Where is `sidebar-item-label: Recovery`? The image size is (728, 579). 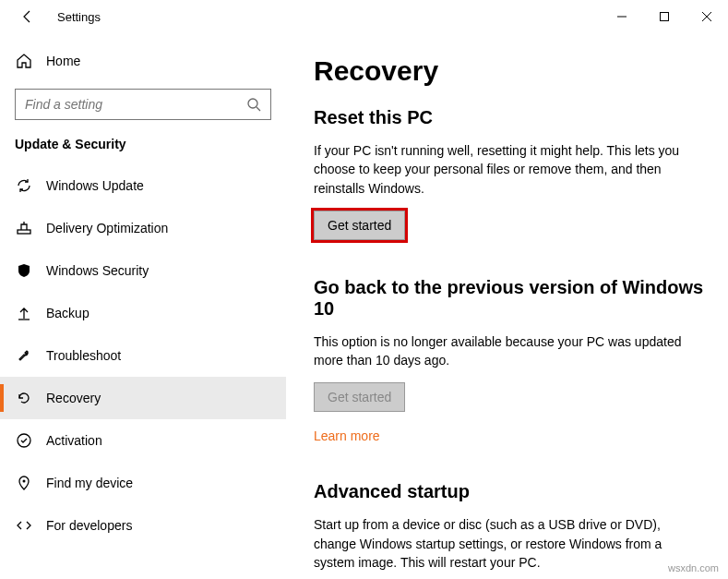 sidebar-item-label: Recovery is located at coordinates (74, 398).